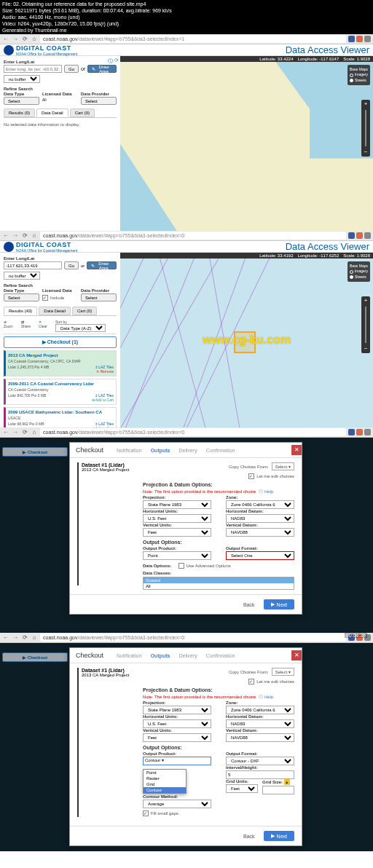 This screenshot has width=373, height=868. Describe the element at coordinates (111, 61) in the screenshot. I see `info-icon: ⓘ` at that location.